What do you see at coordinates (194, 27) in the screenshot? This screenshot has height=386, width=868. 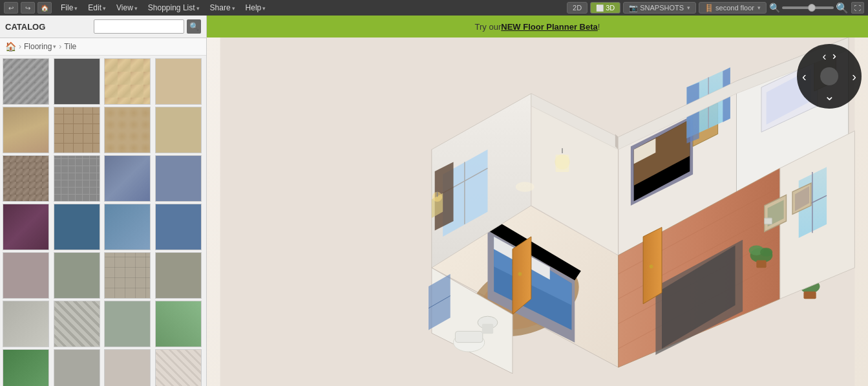 I see `search-button: 🔍` at bounding box center [194, 27].